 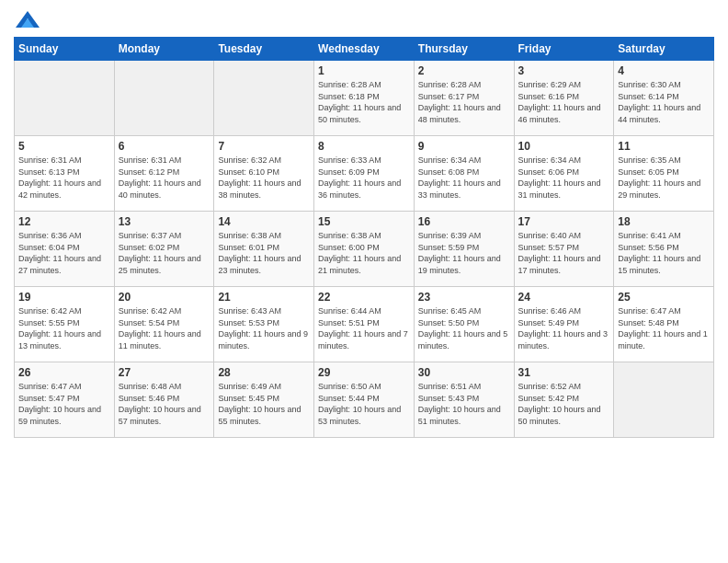 I want to click on day-number: 6, so click(x=165, y=146).